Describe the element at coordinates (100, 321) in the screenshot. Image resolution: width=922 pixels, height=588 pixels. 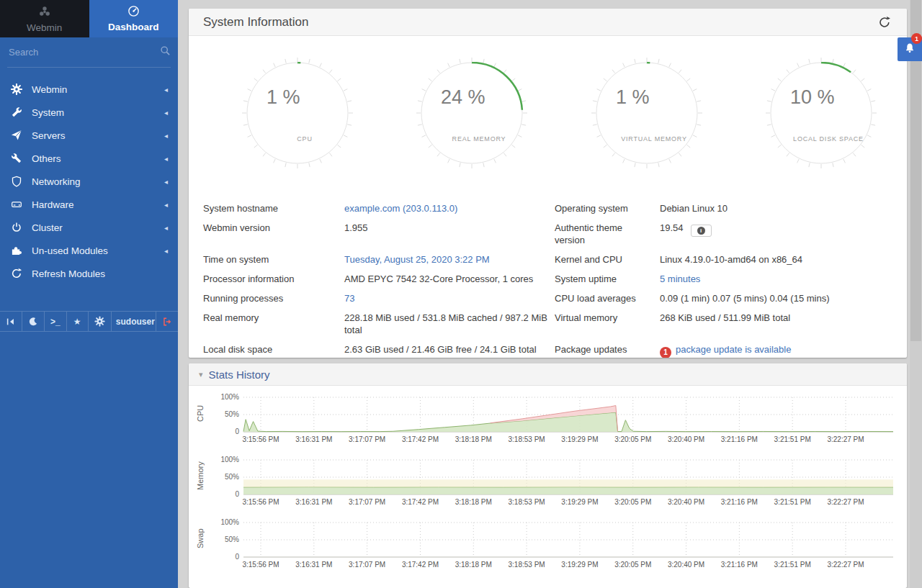
I see `settings-icon` at that location.